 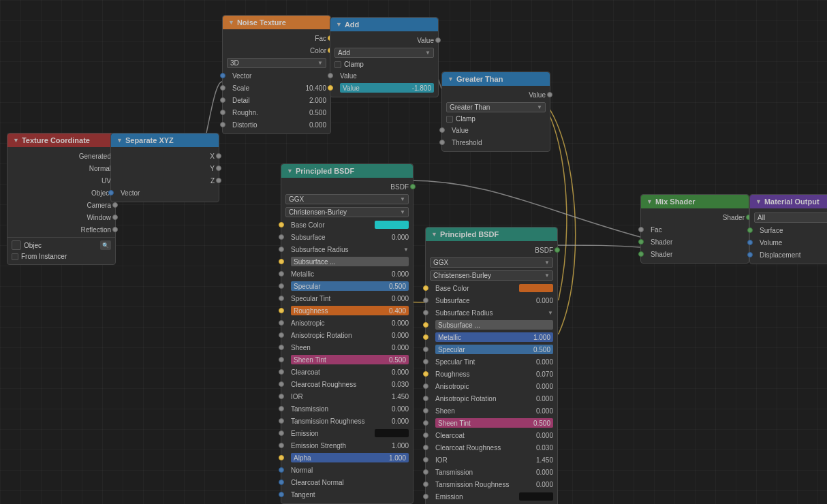 What do you see at coordinates (442, 142) in the screenshot?
I see `socket-gt-thresh` at bounding box center [442, 142].